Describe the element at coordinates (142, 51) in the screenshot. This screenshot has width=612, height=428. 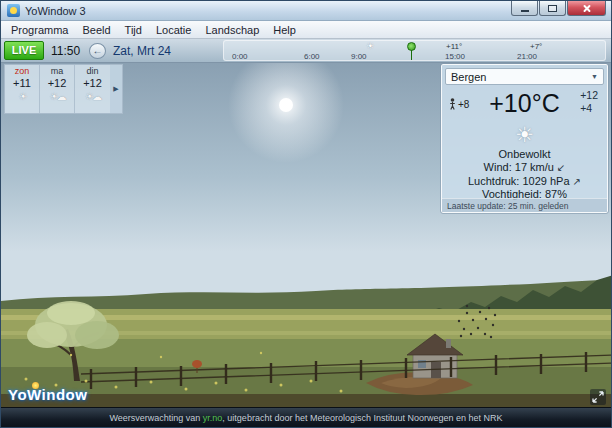
I see `current-date: Zat, Mrt 24` at that location.